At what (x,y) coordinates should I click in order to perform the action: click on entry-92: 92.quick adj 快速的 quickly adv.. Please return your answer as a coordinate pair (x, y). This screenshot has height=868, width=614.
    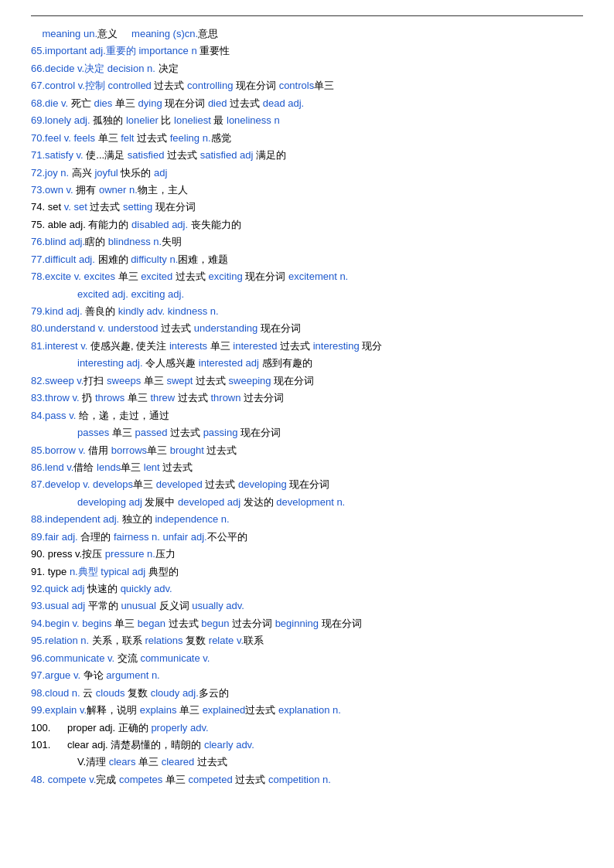
    Looking at the image, I should click on (307, 589).